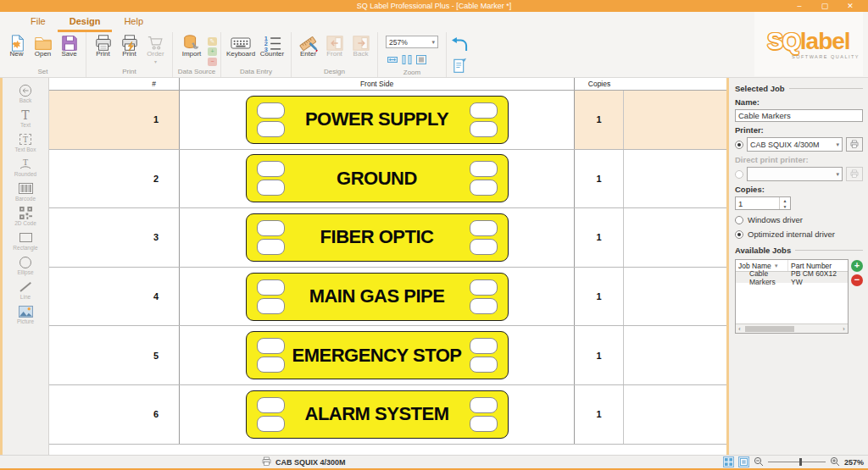 The width and height of the screenshot is (868, 470). I want to click on quick-print-button: Print, so click(129, 46).